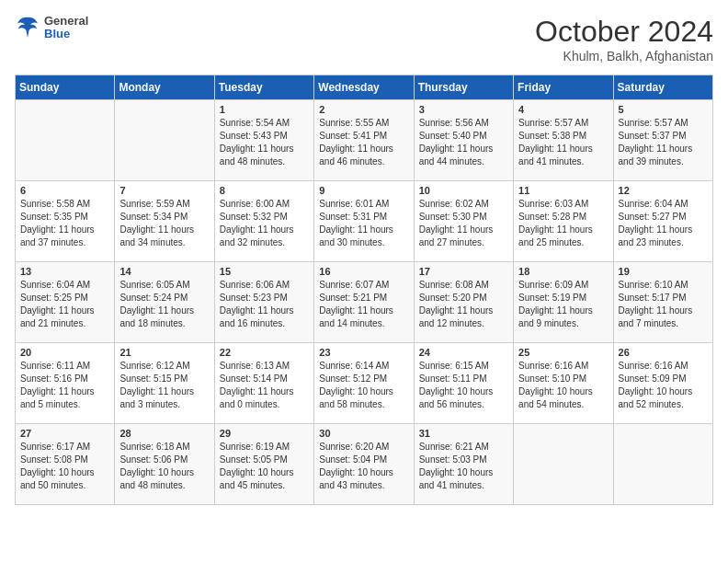 Image resolution: width=728 pixels, height=563 pixels. What do you see at coordinates (463, 303) in the screenshot?
I see `calendar-cell: 17Sunrise: 6:08 AMSunset: 5:20 PMDayligh…` at bounding box center [463, 303].